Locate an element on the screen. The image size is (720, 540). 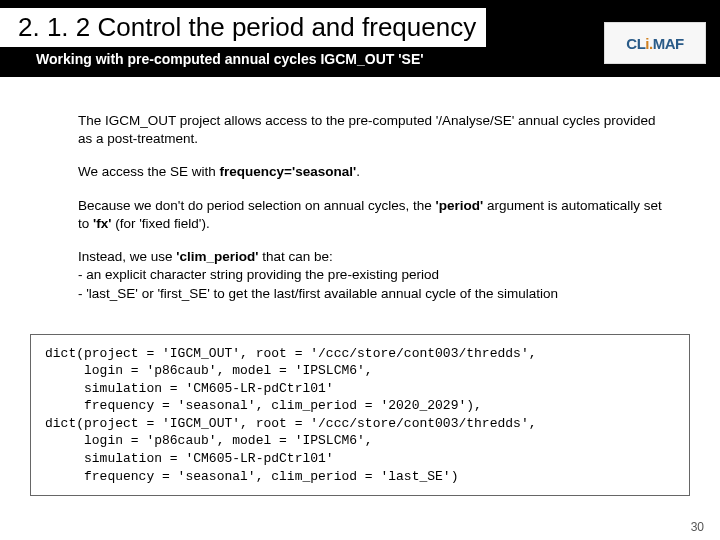
logo-text-i: i. is located at coordinates (648, 44).